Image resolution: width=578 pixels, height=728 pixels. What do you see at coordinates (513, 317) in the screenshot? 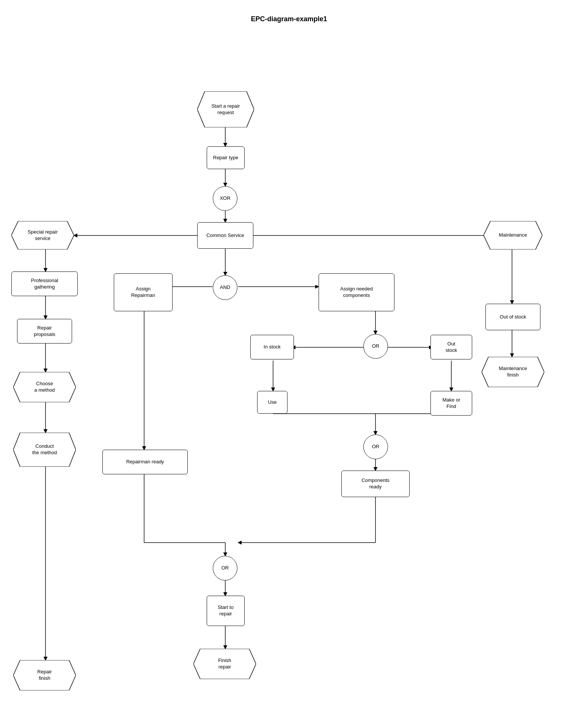
I see `out-of-stock-label: Out of stock` at bounding box center [513, 317].